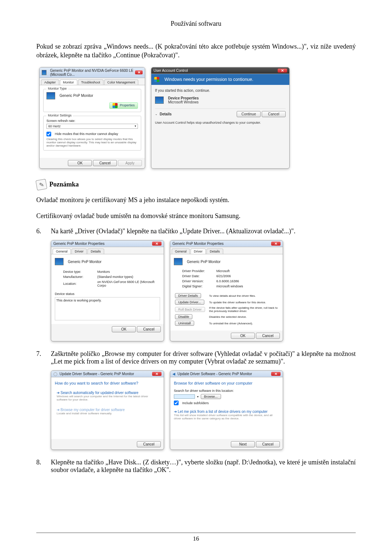  I want to click on step-6: 6. Na kartě „Driver (Ovladač)" klepněte …, so click(196, 231).